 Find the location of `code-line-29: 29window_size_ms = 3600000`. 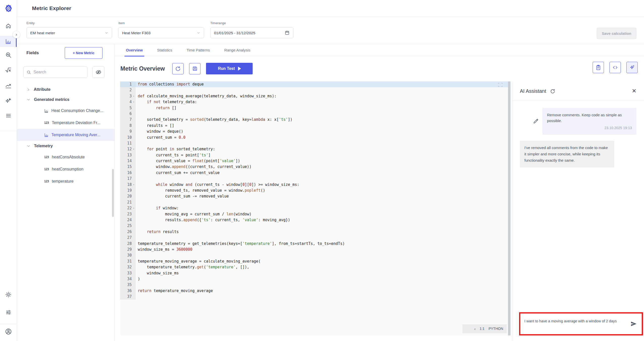

code-line-29: 29window_size_ms = 3600000 is located at coordinates (314, 250).